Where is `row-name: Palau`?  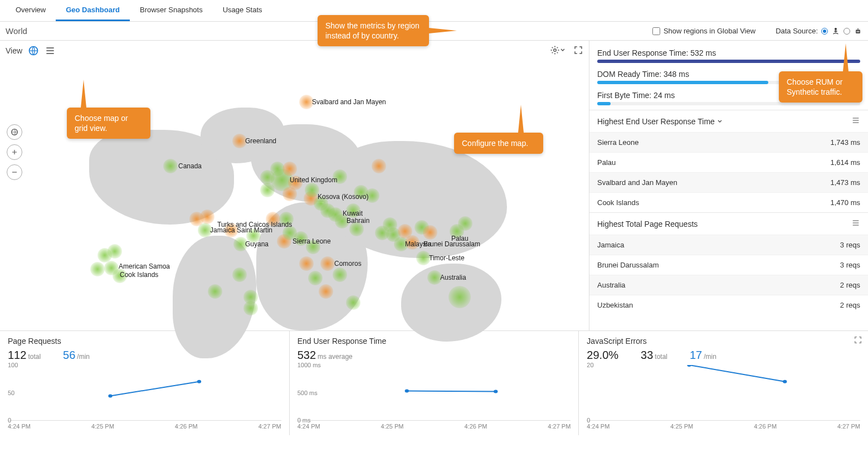
row-name: Palau is located at coordinates (606, 163).